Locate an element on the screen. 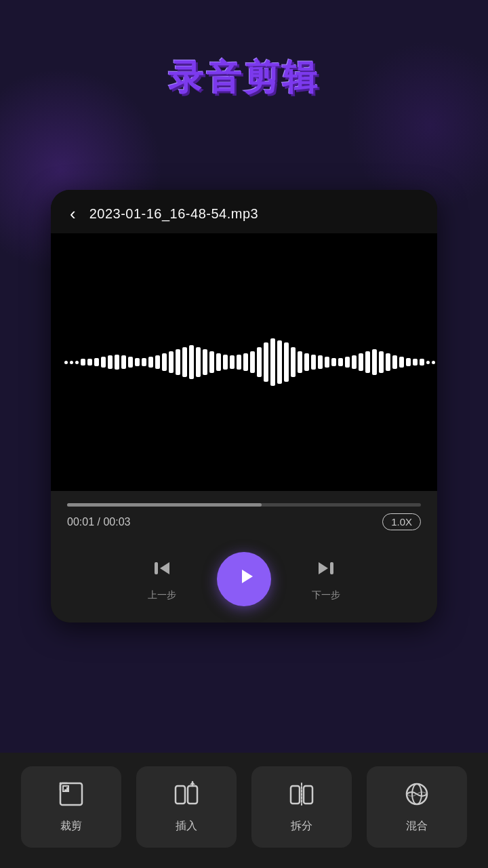 Image resolution: width=488 pixels, height=868 pixels. progress-section: 00:01 / 00:03 1.0X is located at coordinates (244, 515).